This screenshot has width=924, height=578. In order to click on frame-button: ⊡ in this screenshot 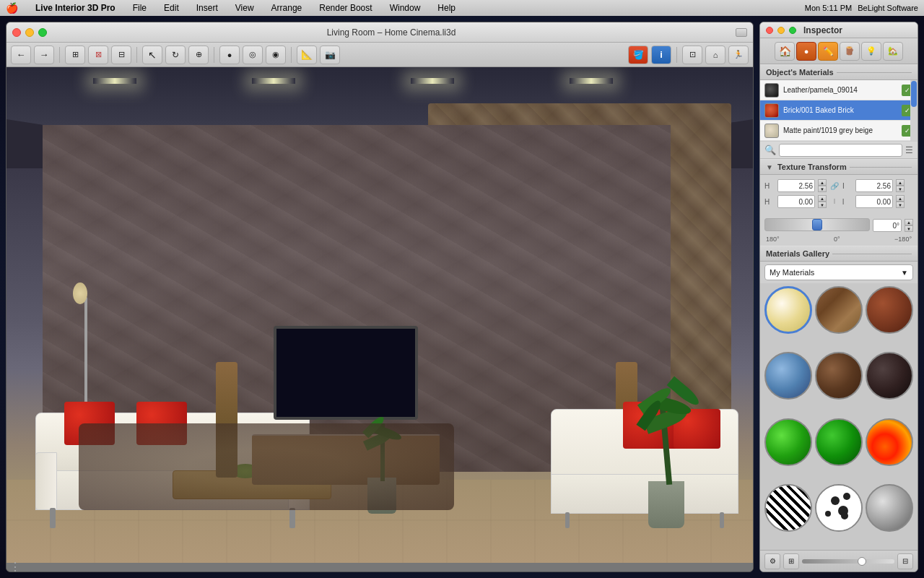, I will do `click(692, 55)`.